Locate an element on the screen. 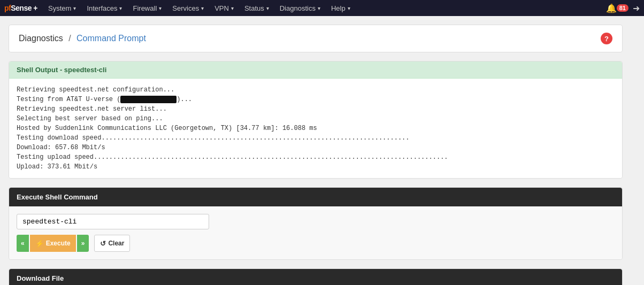 The image size is (644, 285). nav-diagnostics: Diagnostics ▾ is located at coordinates (300, 8).